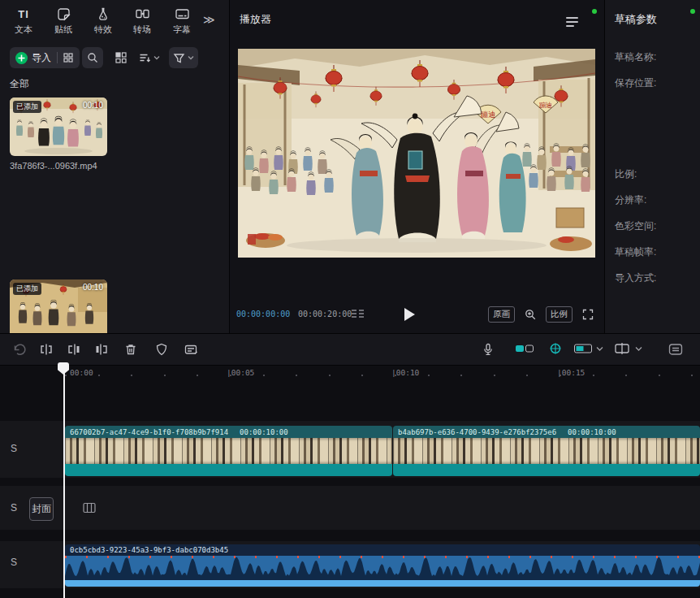 The image size is (700, 598). I want to click on field-draft-name: 草稿名称:, so click(635, 57).